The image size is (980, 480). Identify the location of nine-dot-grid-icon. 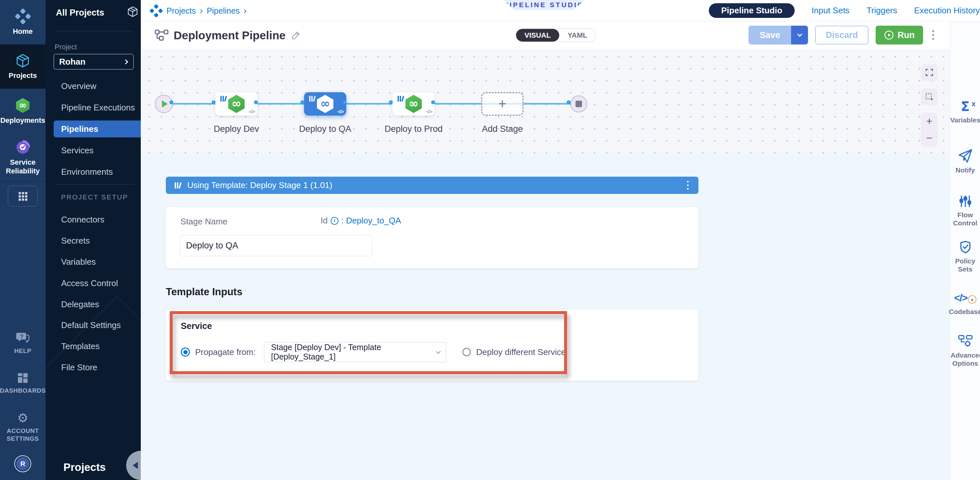
(23, 196).